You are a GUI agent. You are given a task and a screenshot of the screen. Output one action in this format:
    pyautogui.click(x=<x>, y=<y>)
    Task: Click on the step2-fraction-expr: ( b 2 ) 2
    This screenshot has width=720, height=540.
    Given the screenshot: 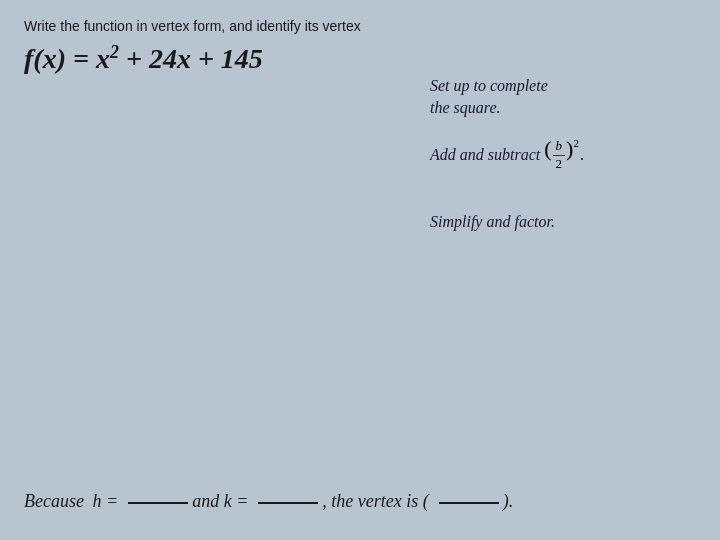 What is the action you would take?
    pyautogui.click(x=562, y=156)
    